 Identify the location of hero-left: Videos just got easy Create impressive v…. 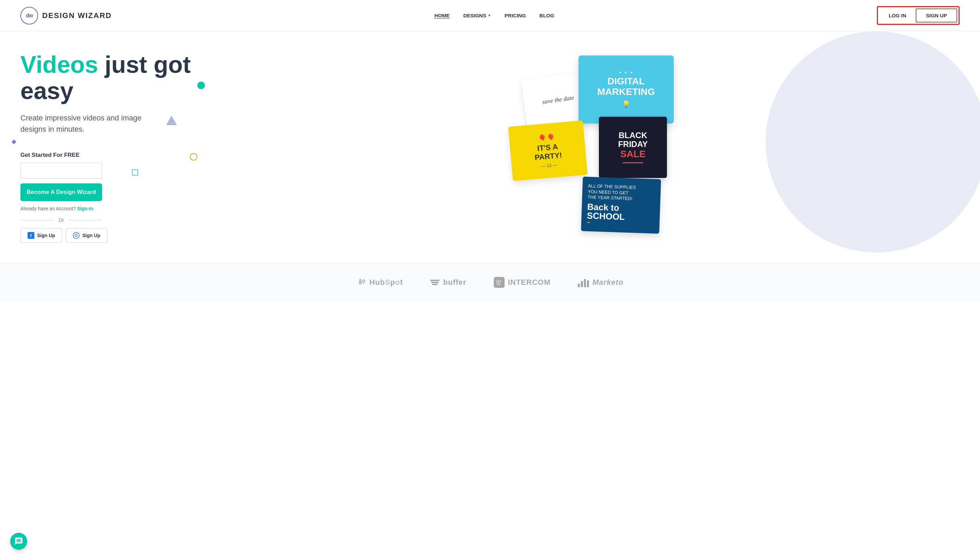
(109, 144).